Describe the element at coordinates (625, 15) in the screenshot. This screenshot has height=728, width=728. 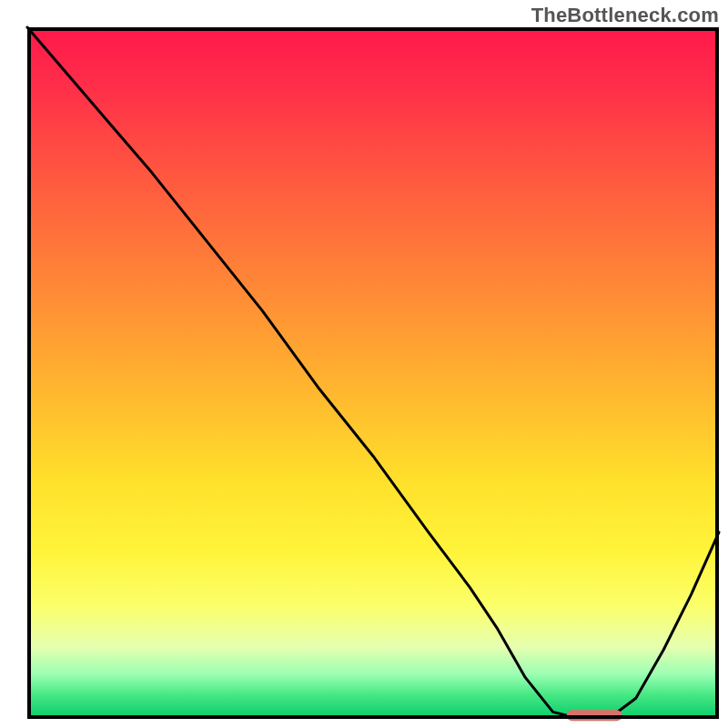
I see `watermark-label: TheBottleneck.com` at that location.